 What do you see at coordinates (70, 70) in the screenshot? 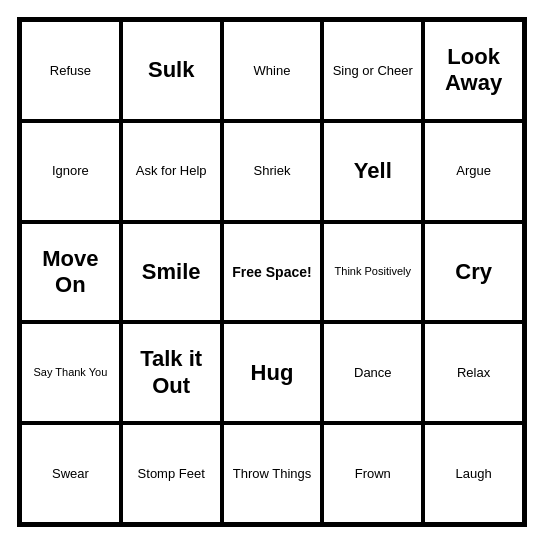
I see `bingo-cell-0: Refuse` at bounding box center [70, 70].